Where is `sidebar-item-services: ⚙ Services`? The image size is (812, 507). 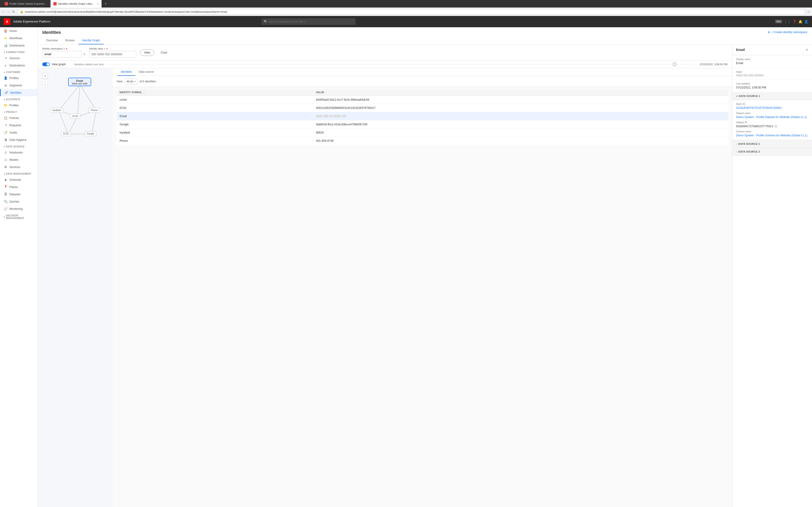
sidebar-item-services: ⚙ Services is located at coordinates (19, 167).